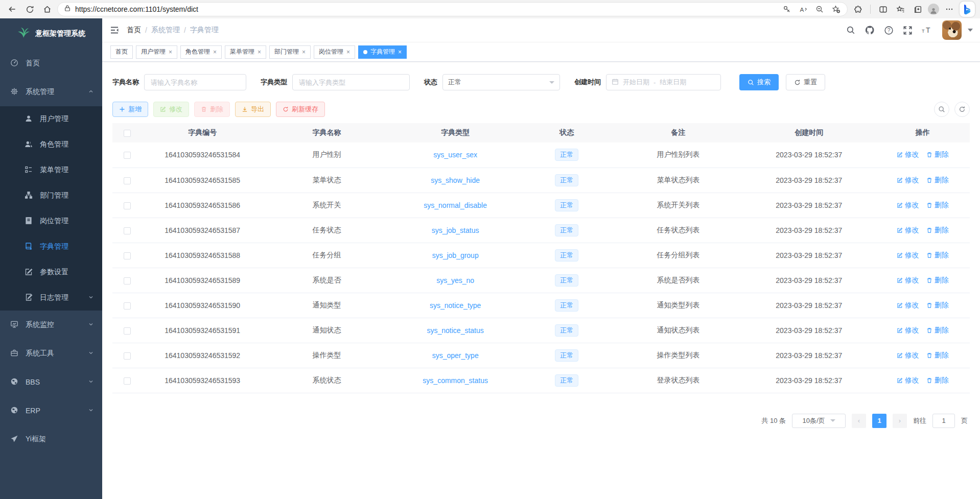  I want to click on reload-icon, so click(30, 9).